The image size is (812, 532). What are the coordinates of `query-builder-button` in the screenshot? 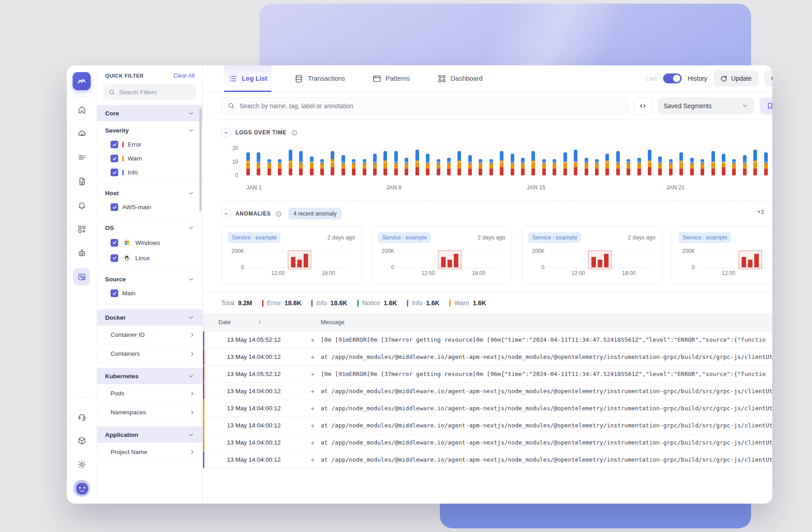 It's located at (643, 106).